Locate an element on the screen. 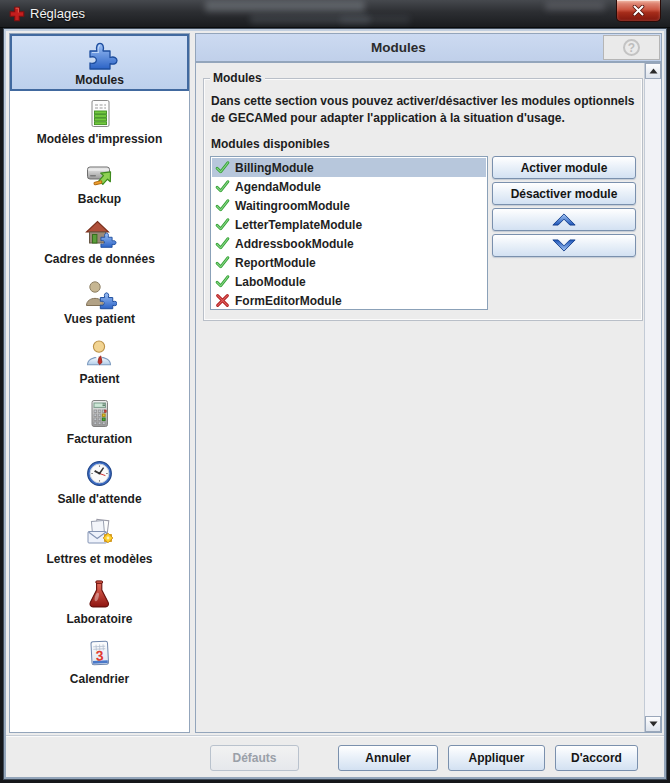 The image size is (670, 783). module-disabled-cross-icon is located at coordinates (222, 301).